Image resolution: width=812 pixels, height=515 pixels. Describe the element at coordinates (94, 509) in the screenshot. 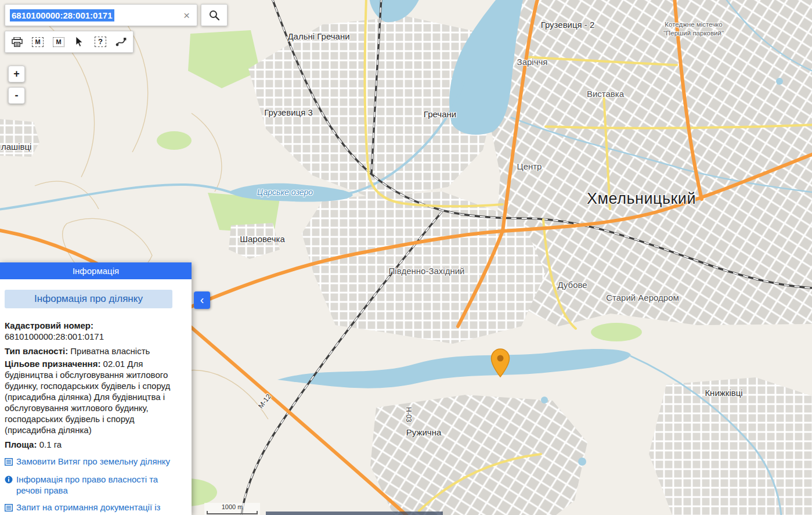

I see `link-documentation-request: Запит на отримання документації із земле…` at that location.